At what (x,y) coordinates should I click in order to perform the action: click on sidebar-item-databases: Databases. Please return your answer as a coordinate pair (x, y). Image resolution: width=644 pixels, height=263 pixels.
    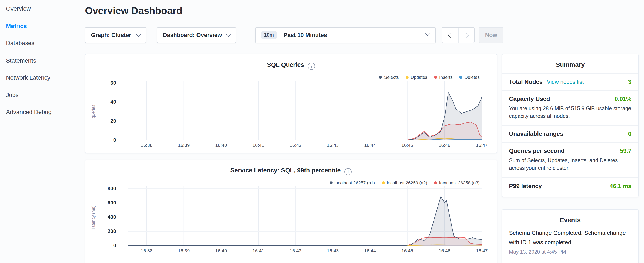
    Looking at the image, I should click on (42, 43).